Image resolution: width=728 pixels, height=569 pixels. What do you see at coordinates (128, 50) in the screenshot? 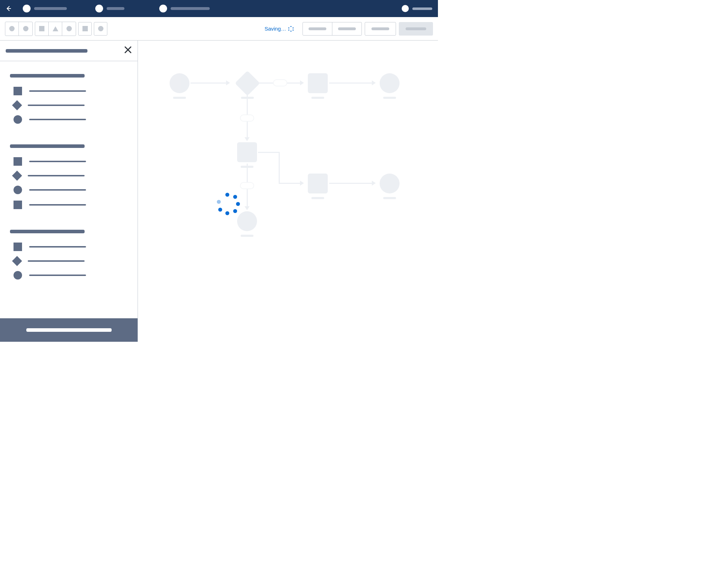
I see `close-button` at bounding box center [128, 50].